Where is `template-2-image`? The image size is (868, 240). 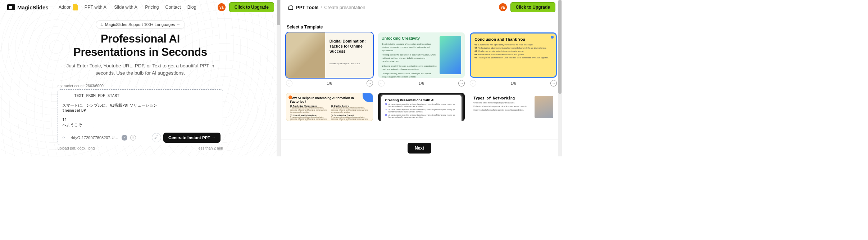
template-2-image is located at coordinates (450, 55).